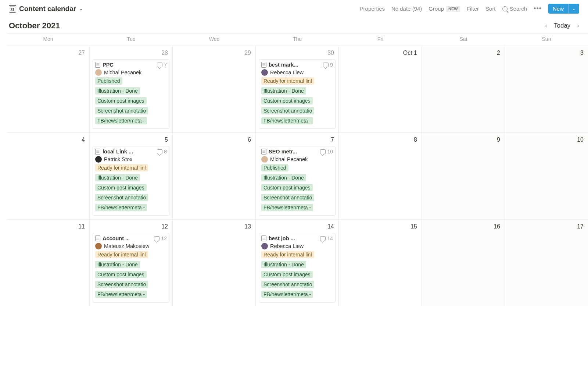 This screenshot has height=383, width=588. Describe the element at coordinates (515, 9) in the screenshot. I see `search-button: Search` at that location.